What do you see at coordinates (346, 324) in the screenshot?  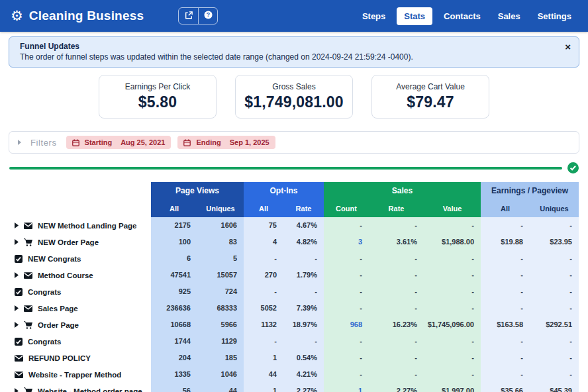 I see `cell-sales-count: 968` at bounding box center [346, 324].